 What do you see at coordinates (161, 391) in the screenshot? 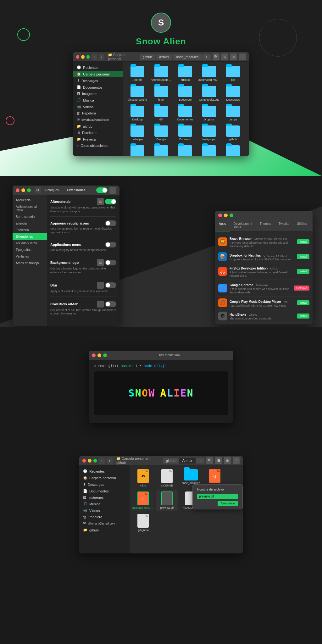
I see `terminal-body: ⊙ text git:( master ) ➤ node cli.js S N …` at bounding box center [161, 391].